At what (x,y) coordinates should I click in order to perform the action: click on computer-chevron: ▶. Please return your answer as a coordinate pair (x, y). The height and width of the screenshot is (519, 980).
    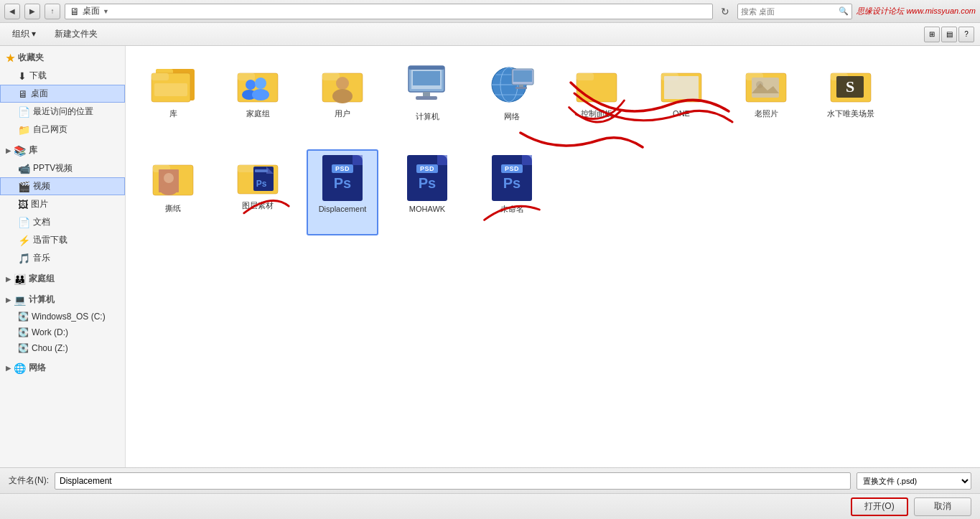
    Looking at the image, I should click on (9, 300).